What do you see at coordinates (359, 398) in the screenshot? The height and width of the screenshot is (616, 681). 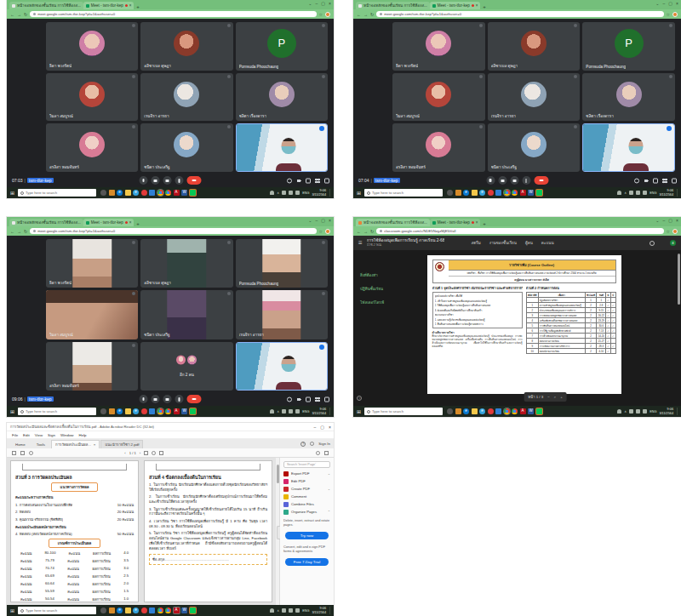 I see `help-icon: ?` at bounding box center [359, 398].